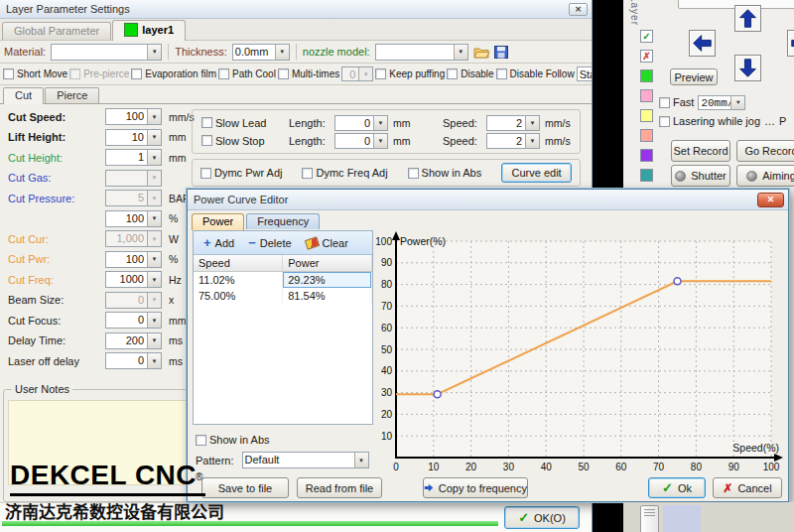 The image size is (794, 532). Describe the element at coordinates (24, 95) in the screenshot. I see `tab-cut: Cut` at that location.